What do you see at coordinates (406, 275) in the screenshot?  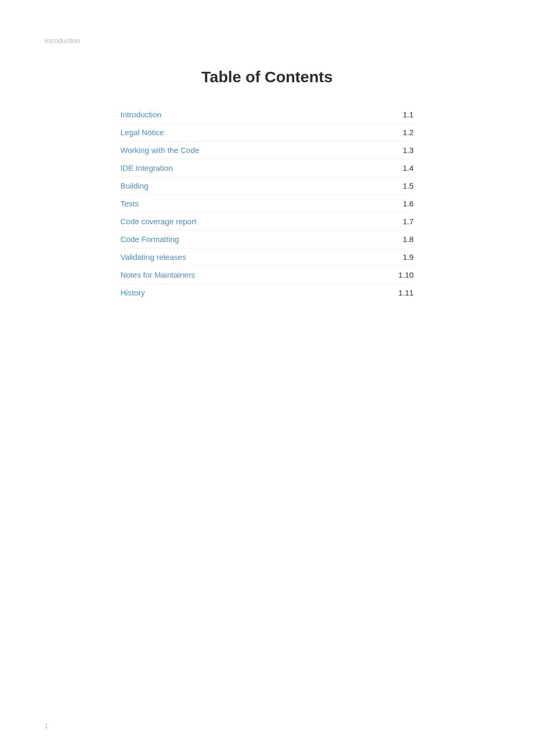 I see `toc-number: 1.10` at bounding box center [406, 275].